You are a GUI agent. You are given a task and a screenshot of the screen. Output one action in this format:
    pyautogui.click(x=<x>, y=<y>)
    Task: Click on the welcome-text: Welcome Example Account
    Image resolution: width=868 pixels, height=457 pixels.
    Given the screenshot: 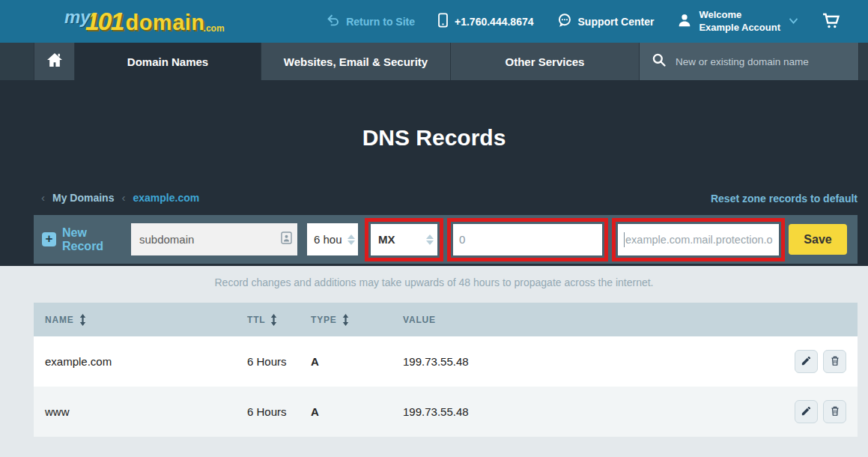 What is the action you would take?
    pyautogui.click(x=740, y=21)
    